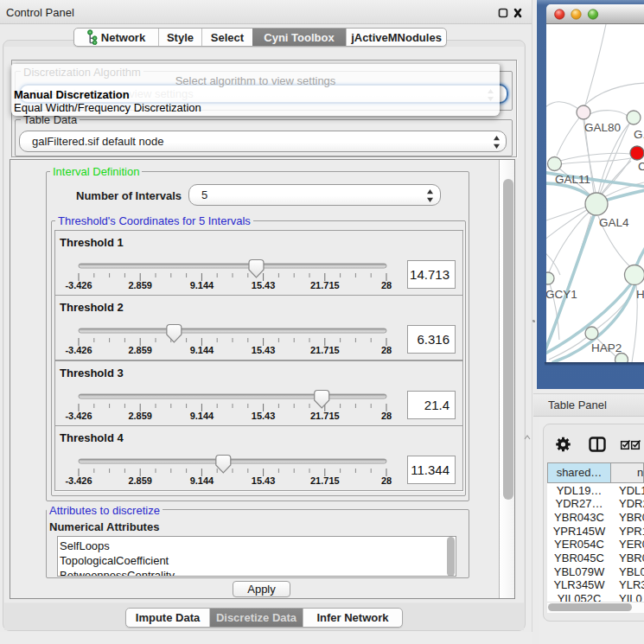 The width and height of the screenshot is (644, 644). Describe the element at coordinates (562, 294) in the screenshot. I see `svg-text: GCY1` at that location.